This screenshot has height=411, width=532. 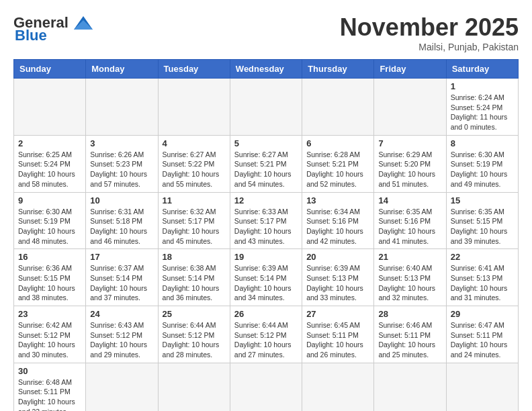 I want to click on logo-icon, so click(x=83, y=23).